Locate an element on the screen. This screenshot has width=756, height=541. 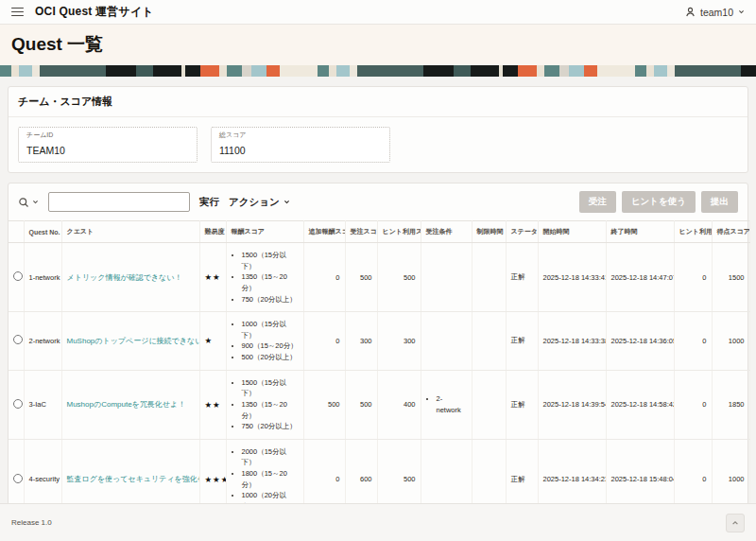
team-id-label: チームID is located at coordinates (108, 135).